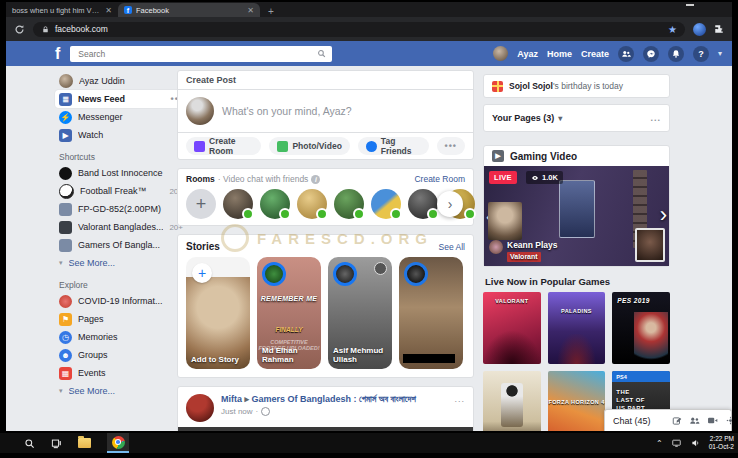  What do you see at coordinates (360, 313) in the screenshot?
I see `story-card: Asif Mehmud Ullash` at bounding box center [360, 313].